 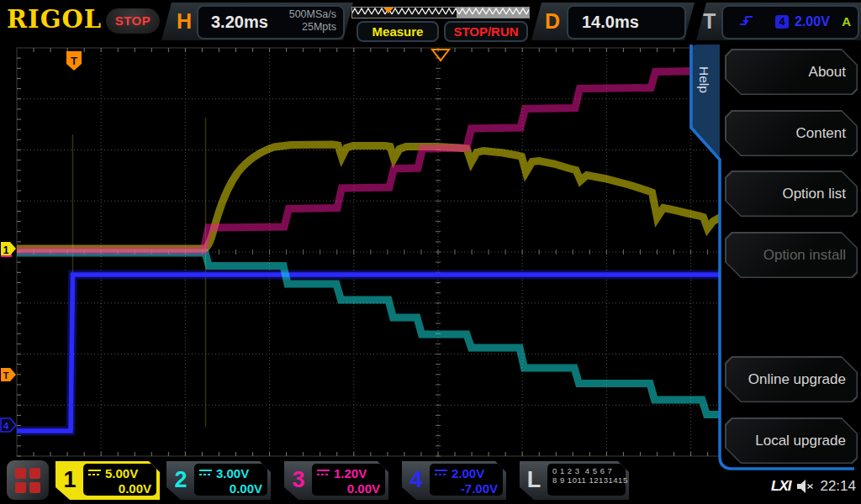 I want to click on timebase-value: 3.20ms, so click(x=240, y=22).